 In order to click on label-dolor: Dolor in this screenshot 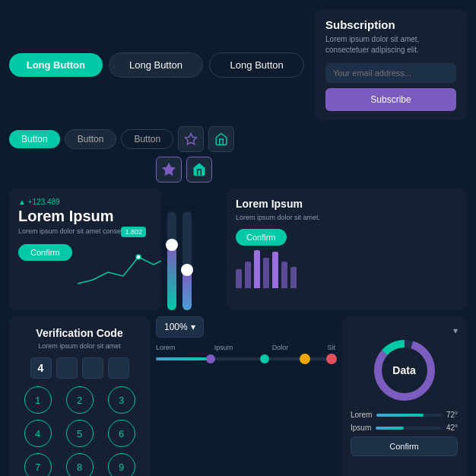, I will do `click(281, 347)`.